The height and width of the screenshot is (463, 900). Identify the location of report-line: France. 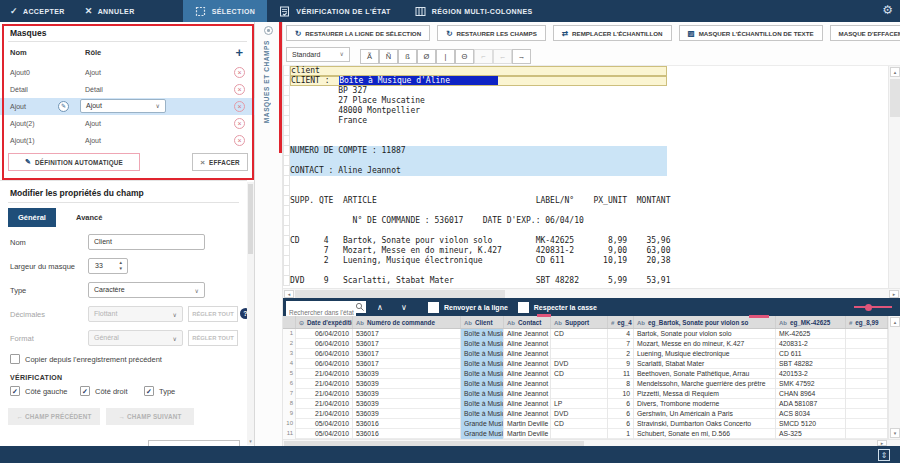
(586, 121).